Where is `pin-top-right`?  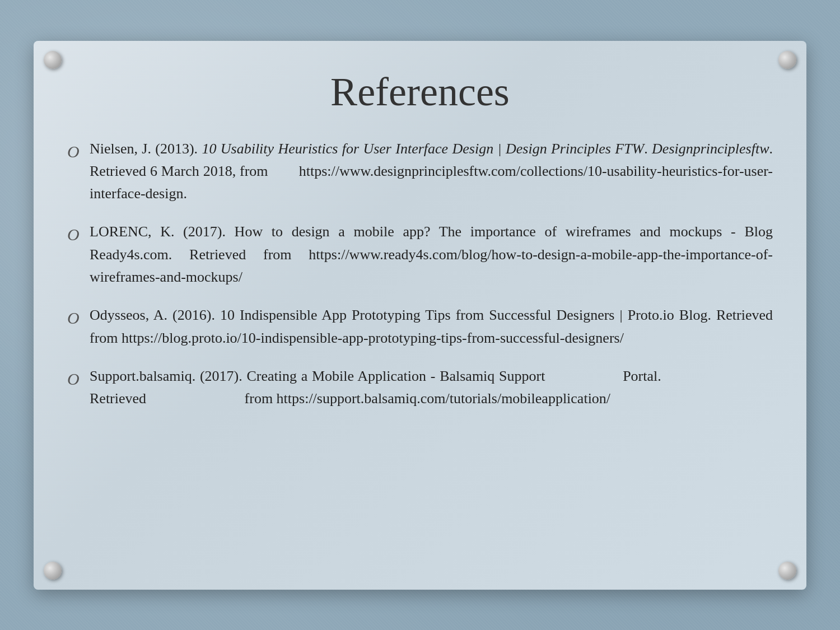
pin-top-right is located at coordinates (787, 60).